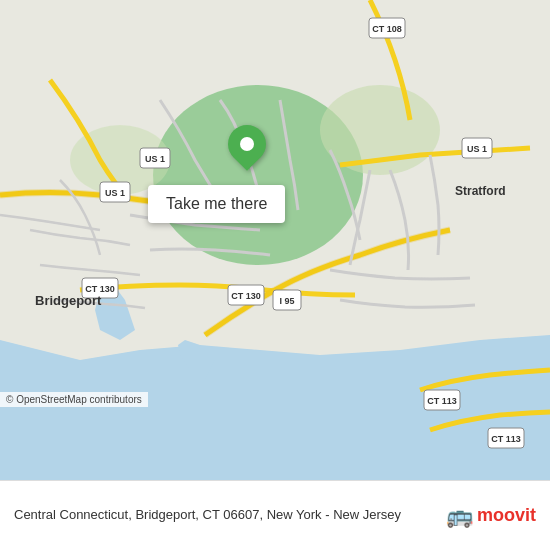 The width and height of the screenshot is (550, 550). What do you see at coordinates (286, 301) in the screenshot?
I see `svg-text: I 95` at bounding box center [286, 301].